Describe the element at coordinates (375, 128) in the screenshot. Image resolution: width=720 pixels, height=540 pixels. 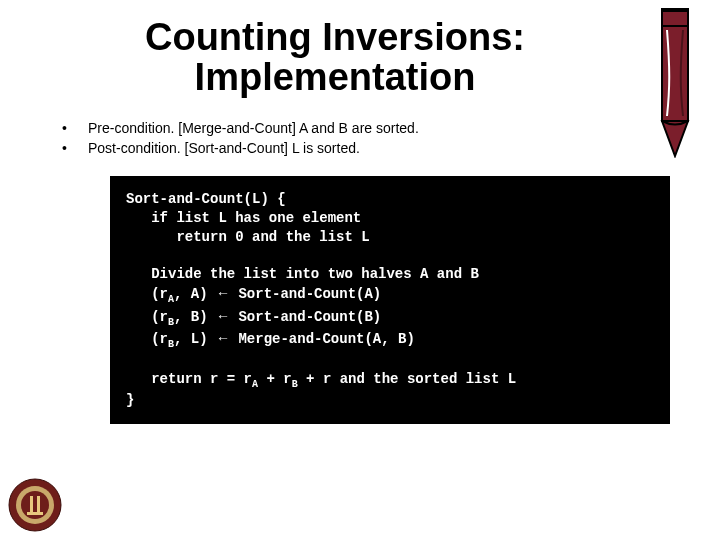
I see `bullet-item: • Pre-condition. [Merge-and-Count] A and…` at that location.